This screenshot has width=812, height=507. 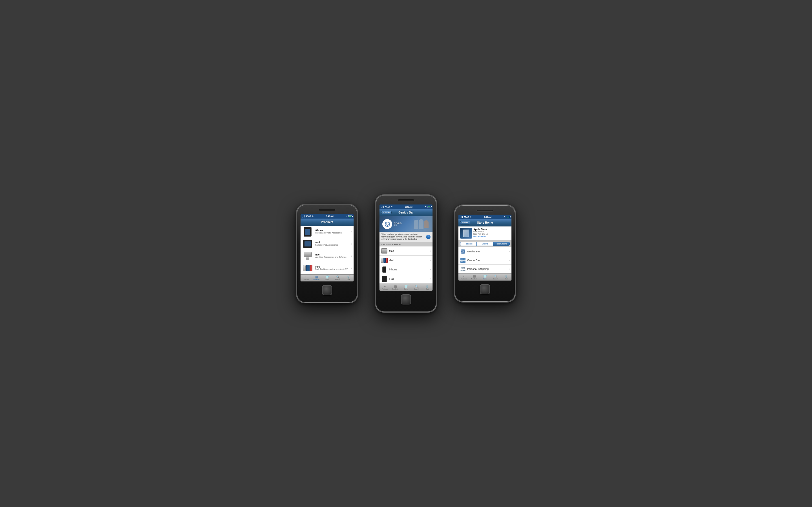 What do you see at coordinates (327, 268) in the screenshot?
I see `list-item-ipod: iPod iPod, iPod Accessories, and Apple T…` at bounding box center [327, 268].